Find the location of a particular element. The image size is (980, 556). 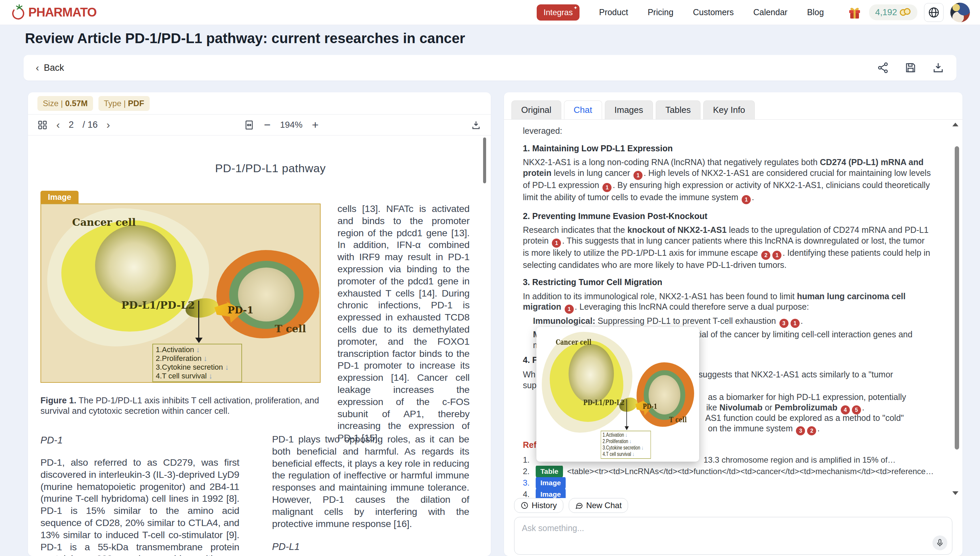

chat-section-heading: 1. Maintaining Low PD-L1 Expression is located at coordinates (728, 149).